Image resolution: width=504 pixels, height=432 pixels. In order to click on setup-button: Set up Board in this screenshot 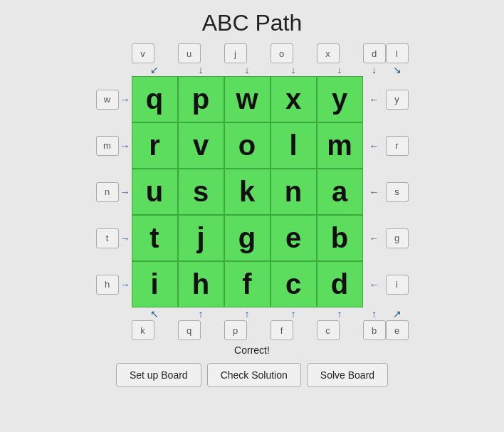, I will do `click(159, 375)`.